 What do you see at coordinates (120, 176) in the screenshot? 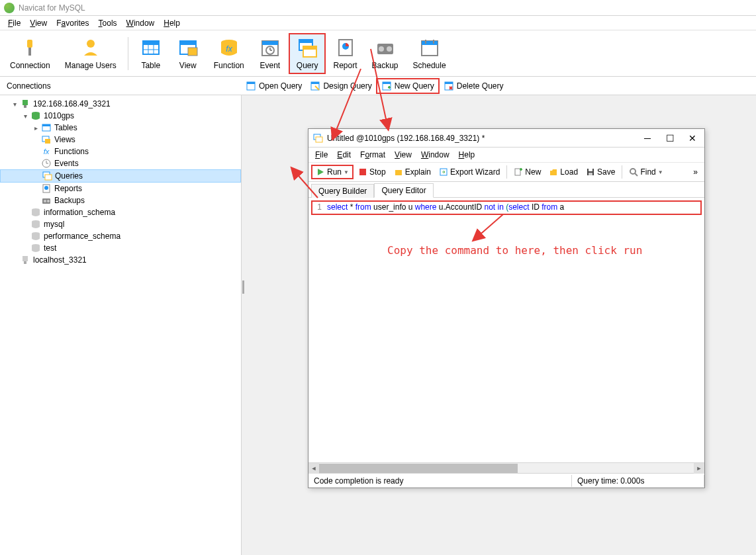
I see `queries-node: Queries` at bounding box center [120, 176].